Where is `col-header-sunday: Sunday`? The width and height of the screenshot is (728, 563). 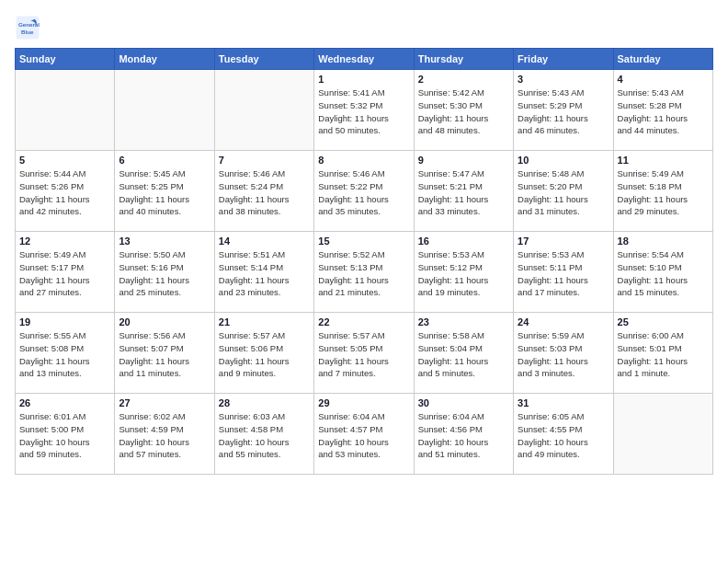 col-header-sunday: Sunday is located at coordinates (65, 59).